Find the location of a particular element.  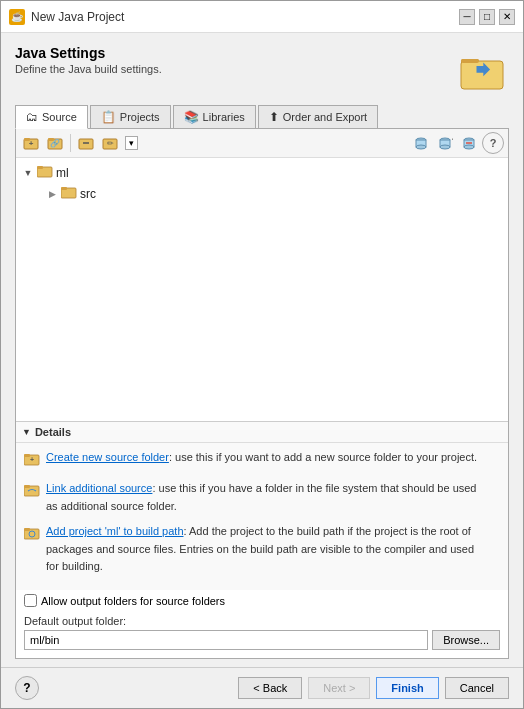

tree-item-src: ▶ src is located at coordinates (274, 194).